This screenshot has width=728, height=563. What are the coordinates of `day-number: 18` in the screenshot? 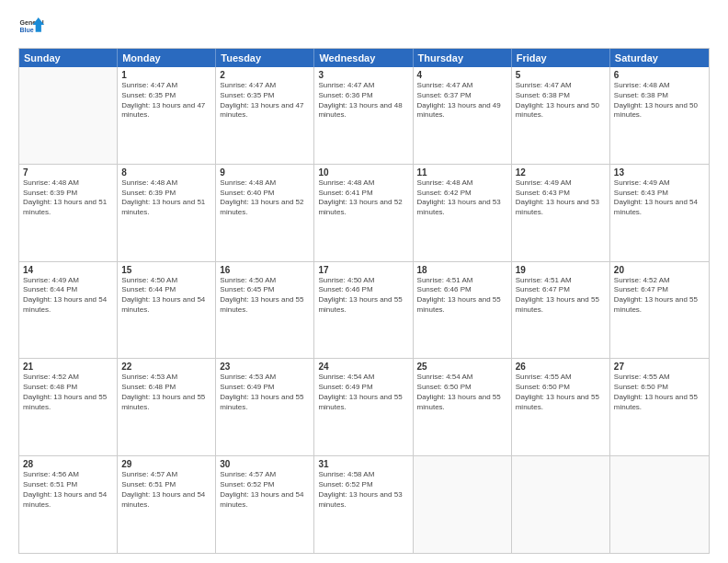 It's located at (462, 270).